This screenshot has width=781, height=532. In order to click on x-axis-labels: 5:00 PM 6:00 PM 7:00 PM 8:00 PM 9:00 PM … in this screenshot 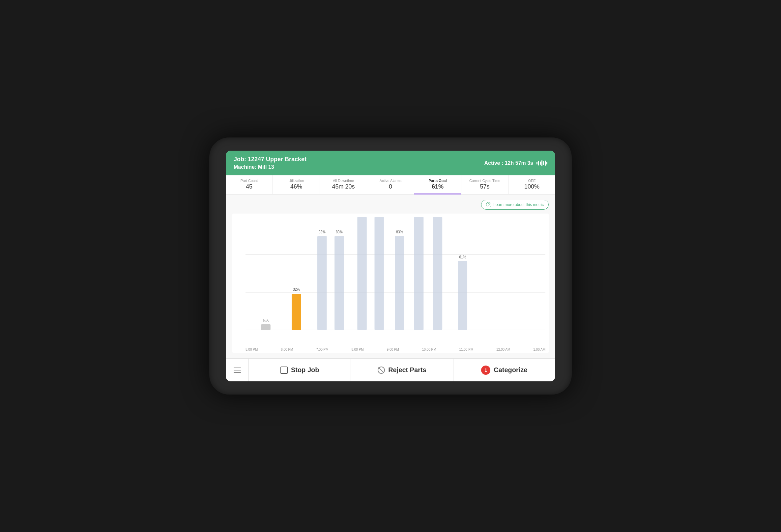, I will do `click(396, 350)`.